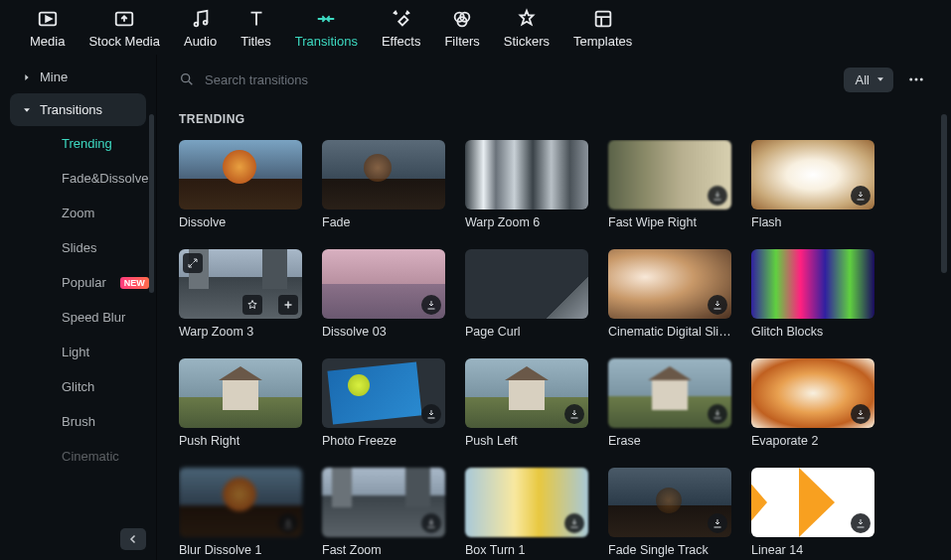  What do you see at coordinates (124, 28) in the screenshot?
I see `tab-stock-media: Stock Media` at bounding box center [124, 28].